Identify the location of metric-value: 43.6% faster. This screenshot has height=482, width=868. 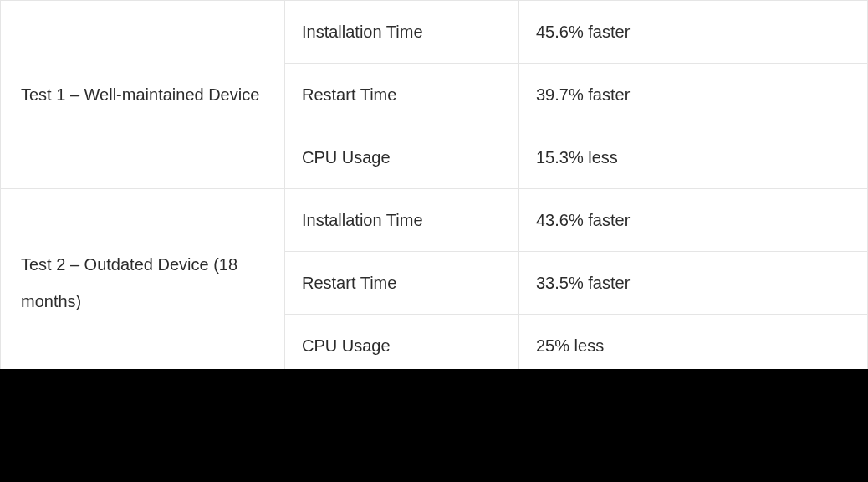
(694, 221).